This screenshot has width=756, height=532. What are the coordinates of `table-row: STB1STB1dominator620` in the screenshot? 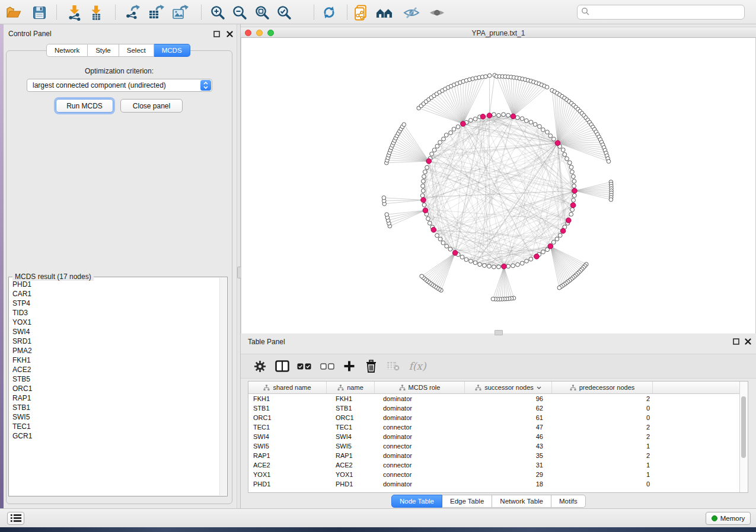 It's located at (498, 408).